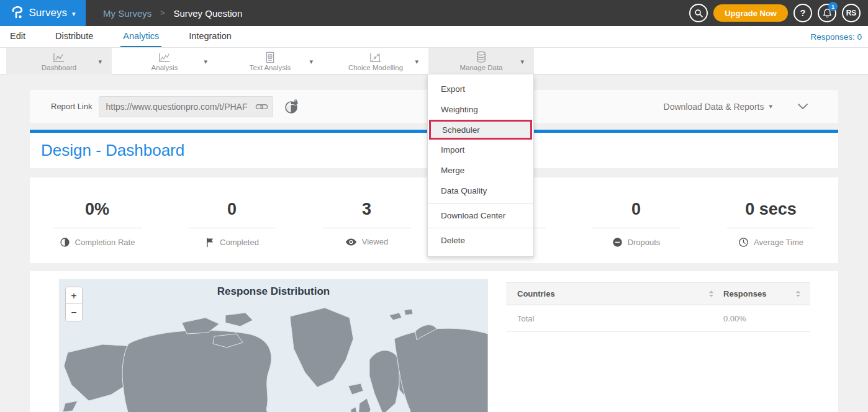  I want to click on map-zoom-controls: + −, so click(74, 304).